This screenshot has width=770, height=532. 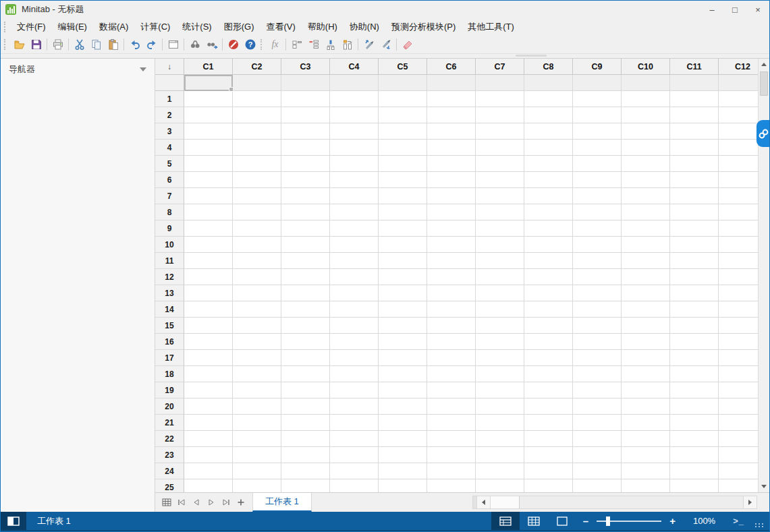 I want to click on menu-item: 其他工具(T), so click(x=491, y=27).